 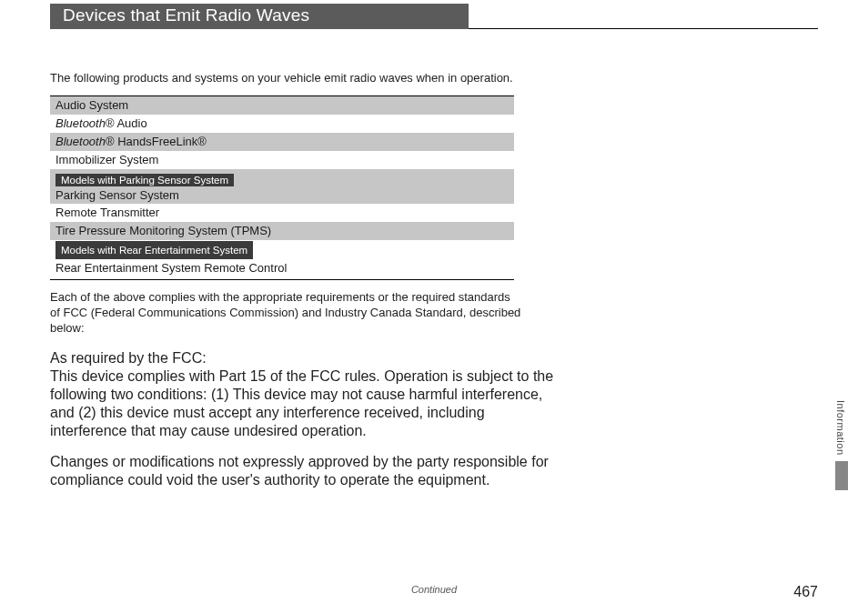 I want to click on table-row: Tire Pressure Monitoring System (TPMS), so click(x=282, y=231).